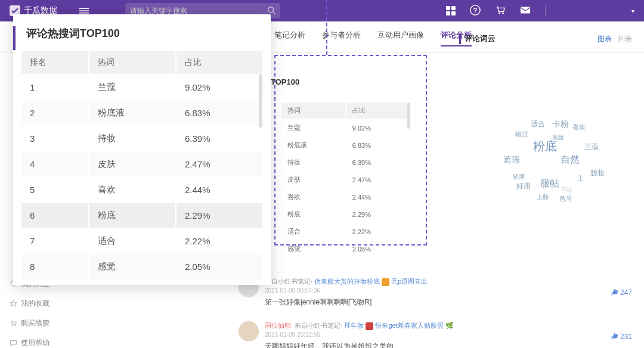  Describe the element at coordinates (55, 241) in the screenshot. I see `cell-rank: 7` at that location.